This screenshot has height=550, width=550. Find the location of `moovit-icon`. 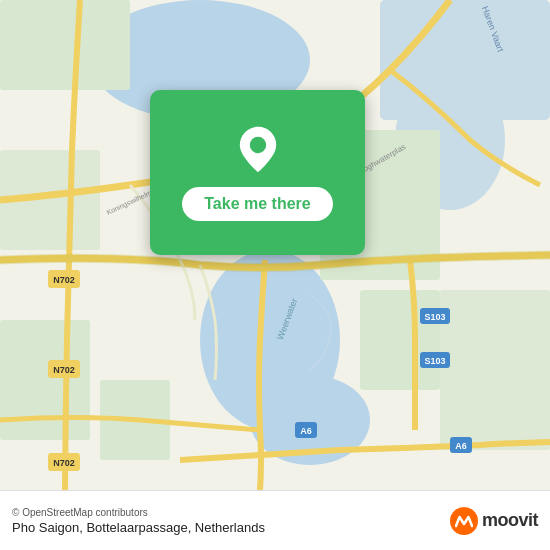

moovit-icon is located at coordinates (464, 521).